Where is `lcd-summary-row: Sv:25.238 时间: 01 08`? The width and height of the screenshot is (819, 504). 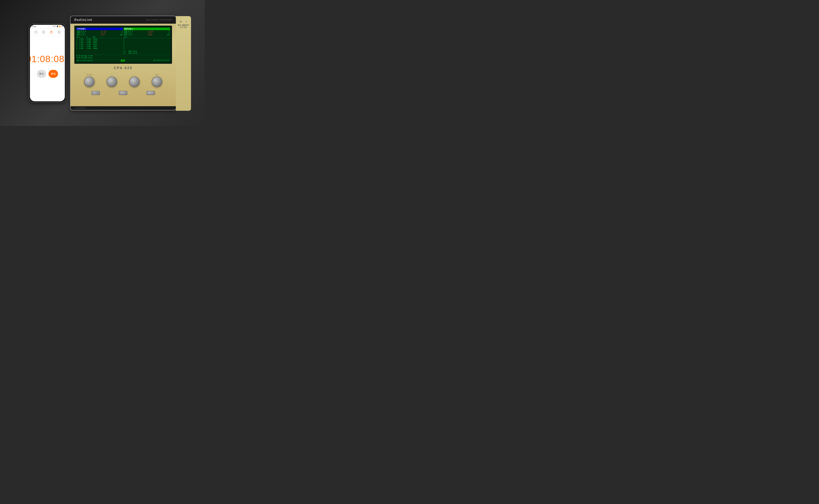 lcd-summary-row: Sv:25.238 时间: 01 08 is located at coordinates (123, 56).